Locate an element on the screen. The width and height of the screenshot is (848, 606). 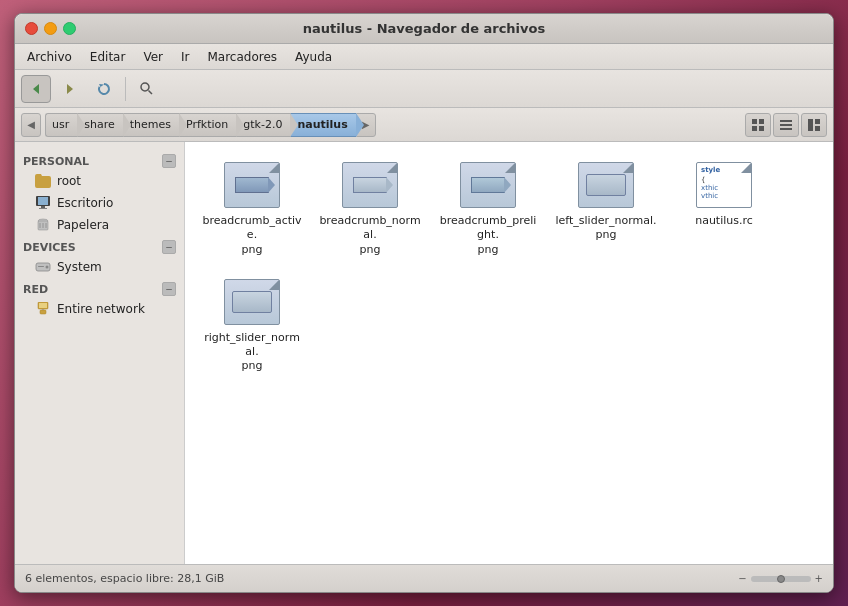
breadcrumb-back-button: ◀ is located at coordinates (31, 125).